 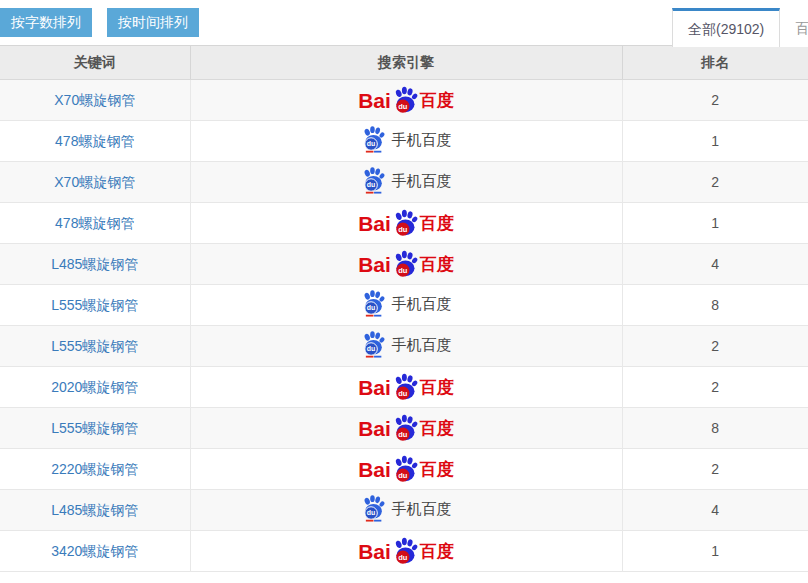 What do you see at coordinates (404, 63) in the screenshot?
I see `table-header-row: 关键词 搜索引擎 排名` at bounding box center [404, 63].